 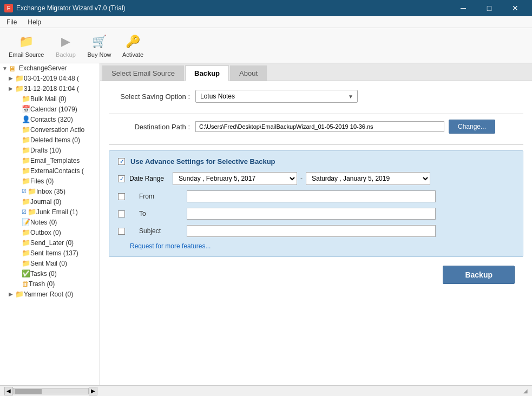 I want to click on tree-item-templates: ▶ 📁 Email_Templates, so click(x=50, y=160).